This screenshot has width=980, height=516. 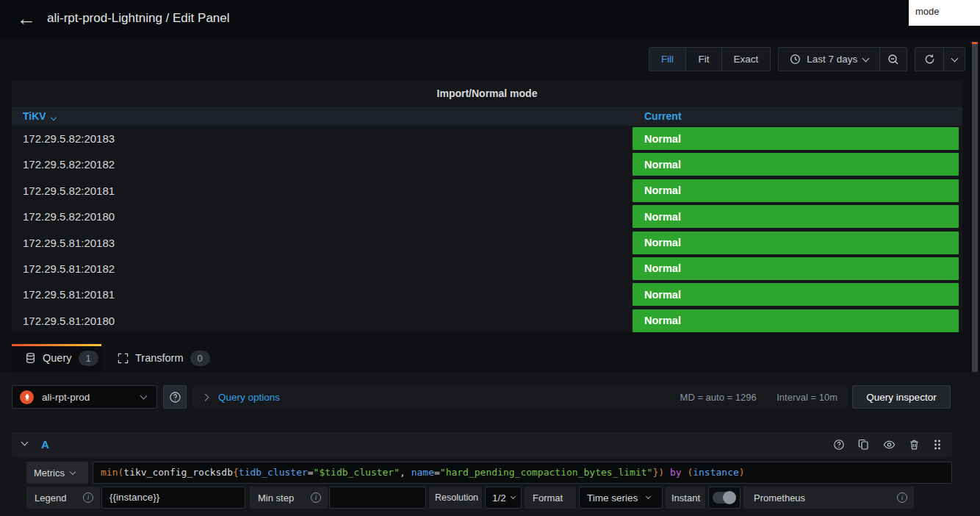 I want to click on table-row: 172.29.5.82:20183Normal, so click(x=487, y=138).